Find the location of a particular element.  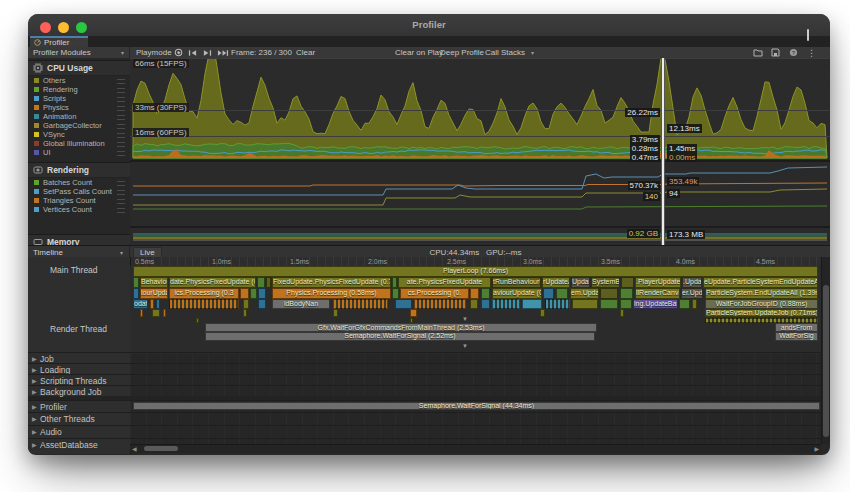

horizontal-scrollbar: ◀ ▶ is located at coordinates (476, 448).